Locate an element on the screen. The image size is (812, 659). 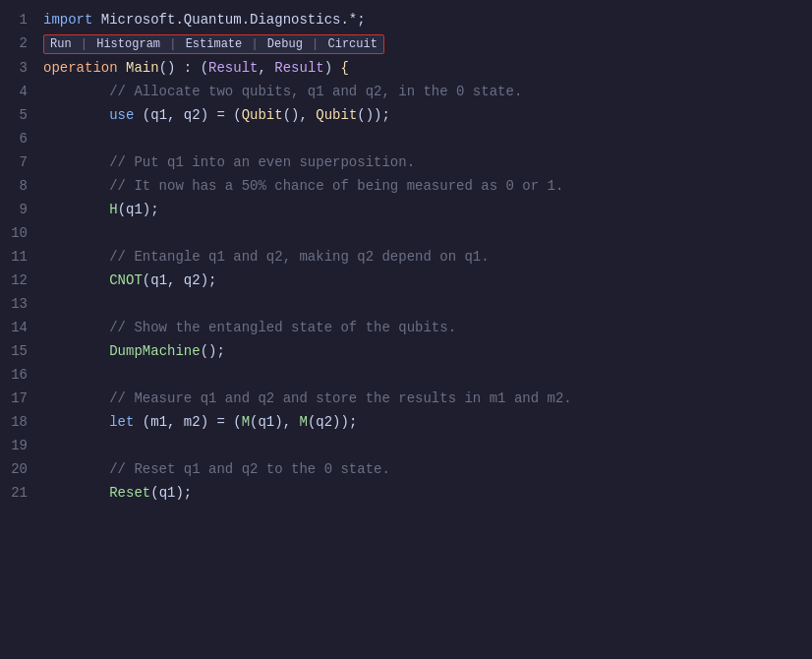
code-line-13: 13 is located at coordinates (406, 304).